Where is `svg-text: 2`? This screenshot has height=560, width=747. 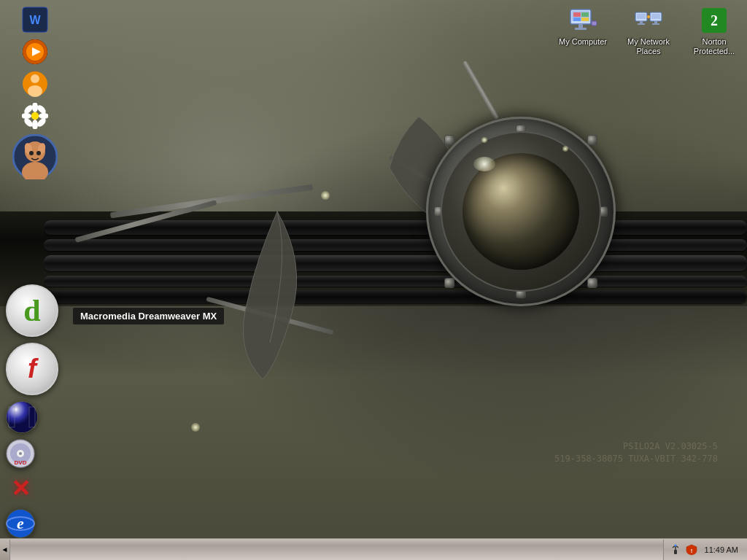 svg-text: 2 is located at coordinates (714, 20).